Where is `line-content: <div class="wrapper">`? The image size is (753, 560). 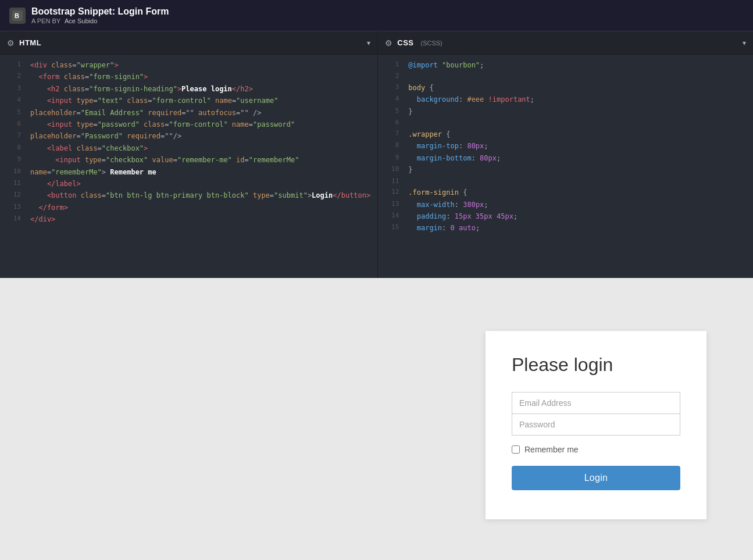 line-content: <div class="wrapper"> is located at coordinates (200, 65).